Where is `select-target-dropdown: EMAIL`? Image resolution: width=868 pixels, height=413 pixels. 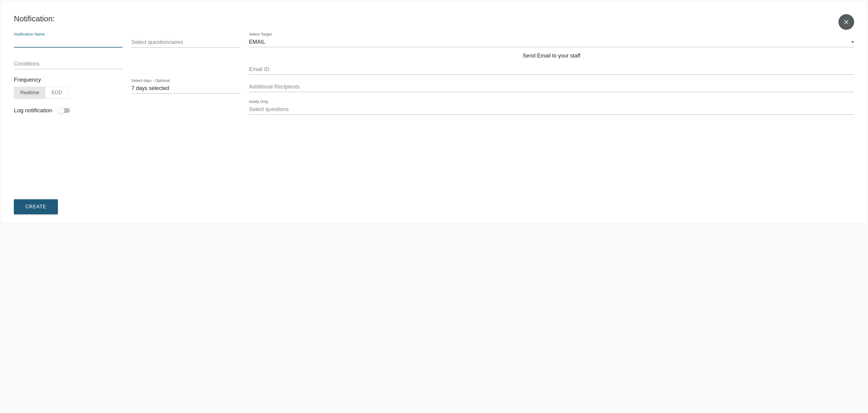
select-target-dropdown: EMAIL is located at coordinates (552, 42).